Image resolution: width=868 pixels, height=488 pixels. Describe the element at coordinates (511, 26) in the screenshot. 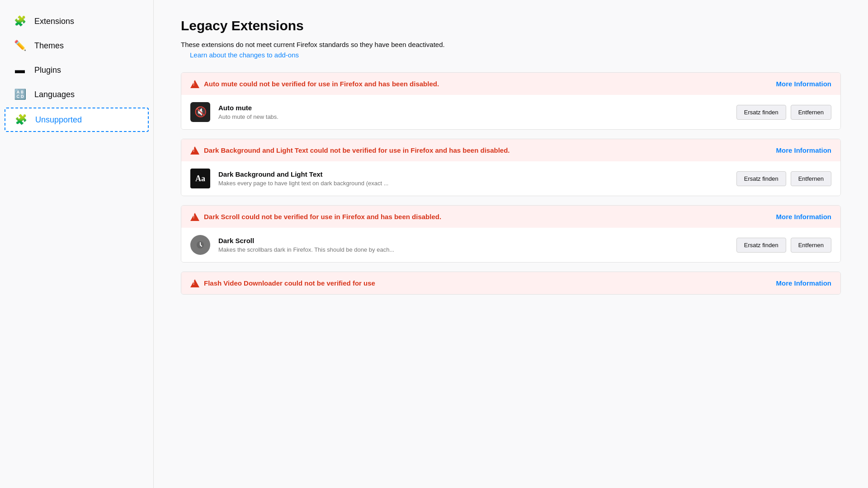

I see `page-title: Legacy Extensions` at that location.